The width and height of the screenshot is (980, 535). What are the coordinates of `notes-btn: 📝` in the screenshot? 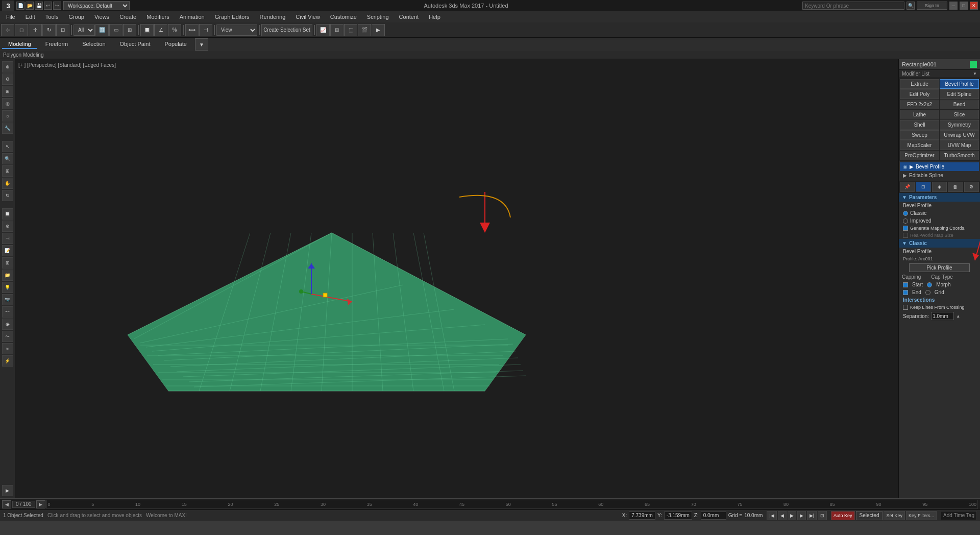 It's located at (8, 251).